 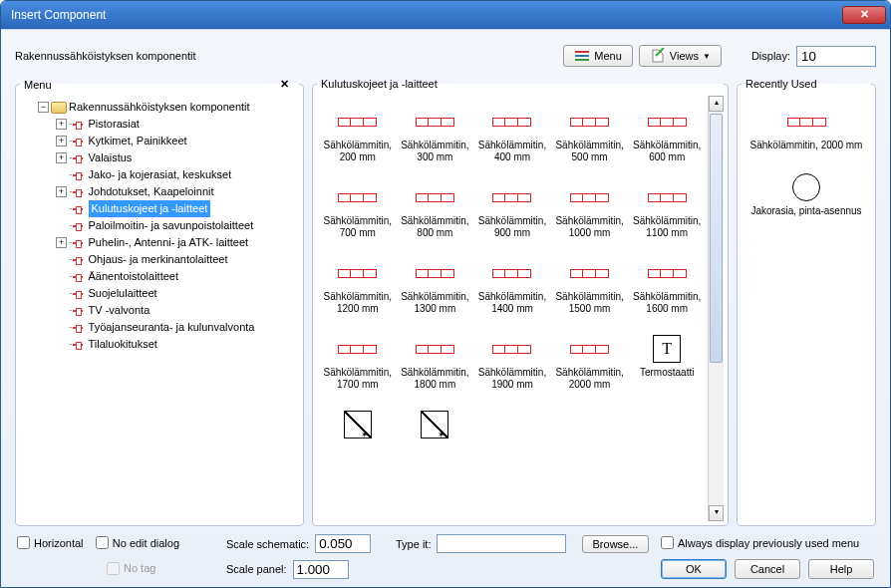 I want to click on scale-panel-input, so click(x=321, y=570).